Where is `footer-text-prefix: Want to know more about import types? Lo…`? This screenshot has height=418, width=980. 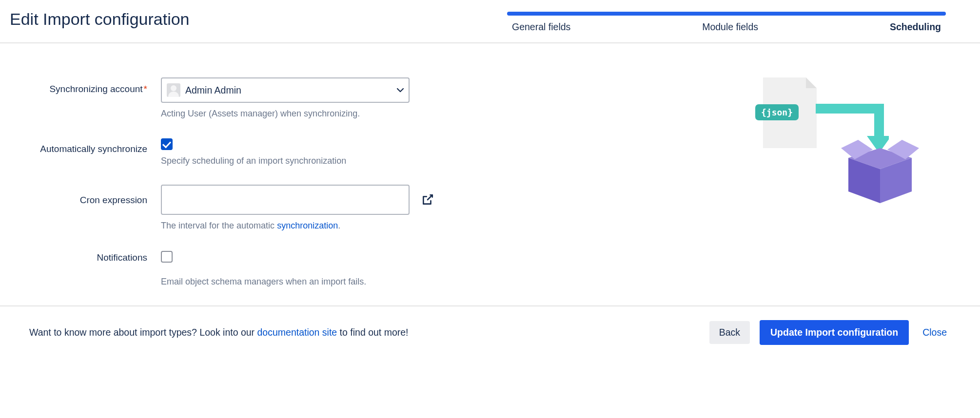
footer-text-prefix: Want to know more about import types? Lo… is located at coordinates (143, 332).